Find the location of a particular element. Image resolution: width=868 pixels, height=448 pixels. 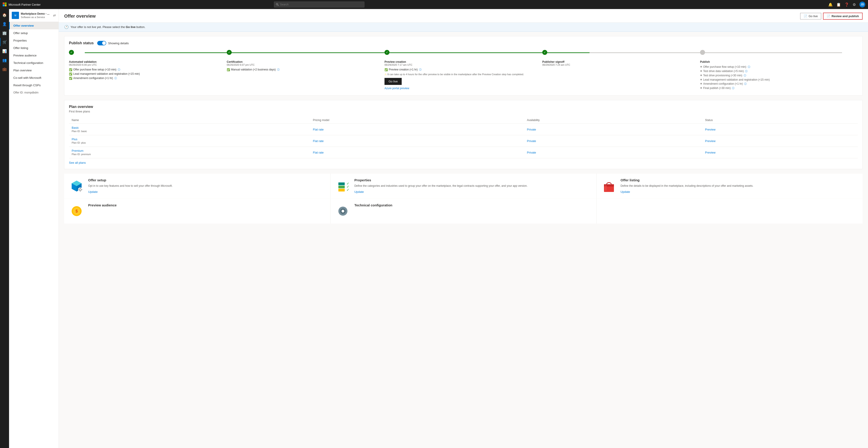

offer-setup-update-link: Update is located at coordinates (93, 192).